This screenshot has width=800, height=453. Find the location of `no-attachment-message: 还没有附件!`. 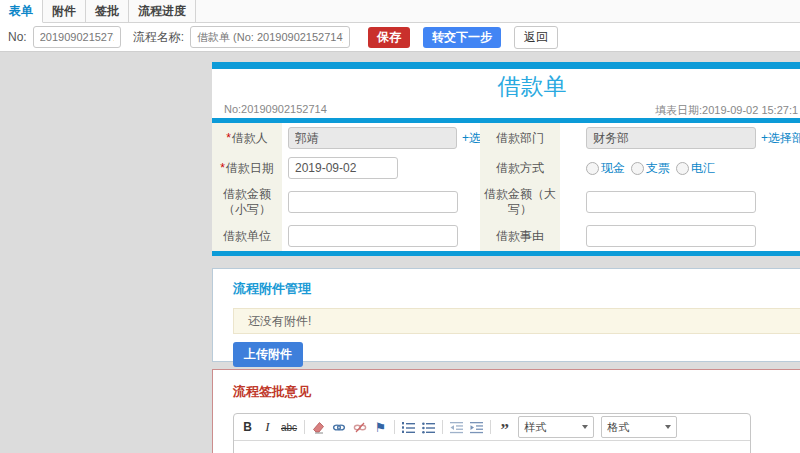

no-attachment-message: 还没有附件! is located at coordinates (516, 321).